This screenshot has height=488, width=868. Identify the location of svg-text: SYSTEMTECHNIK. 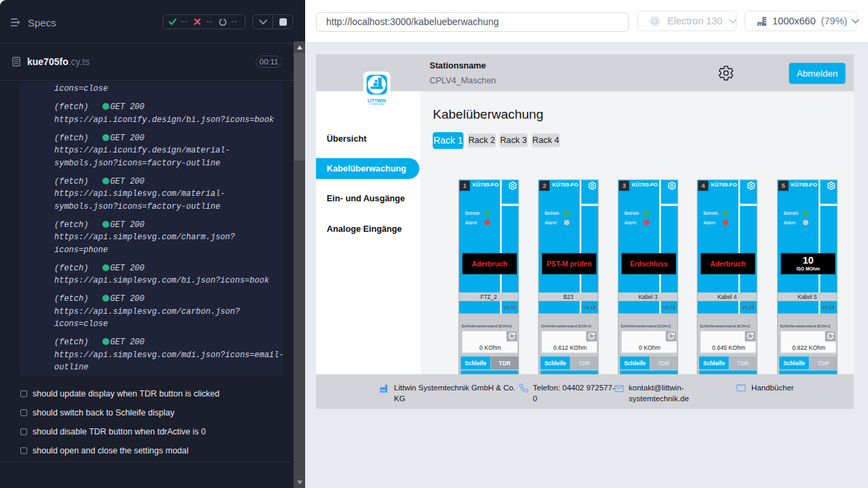
(377, 104).